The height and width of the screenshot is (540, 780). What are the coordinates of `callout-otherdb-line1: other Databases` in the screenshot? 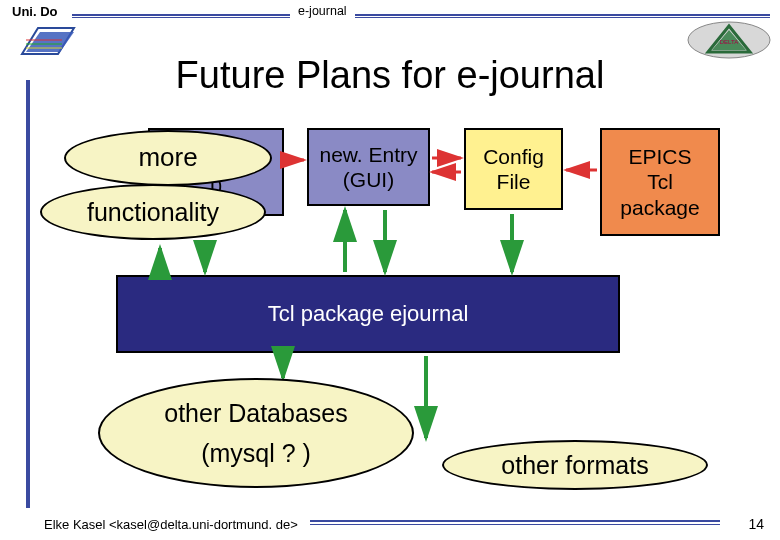 It's located at (256, 413).